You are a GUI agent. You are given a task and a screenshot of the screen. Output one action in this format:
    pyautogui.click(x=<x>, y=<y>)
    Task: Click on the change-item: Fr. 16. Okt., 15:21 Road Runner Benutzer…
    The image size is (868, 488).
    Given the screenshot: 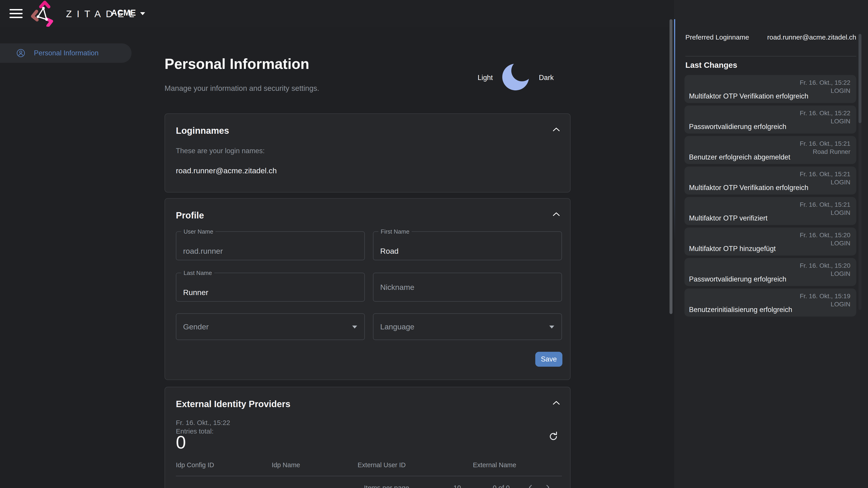 What is the action you would take?
    pyautogui.click(x=770, y=150)
    